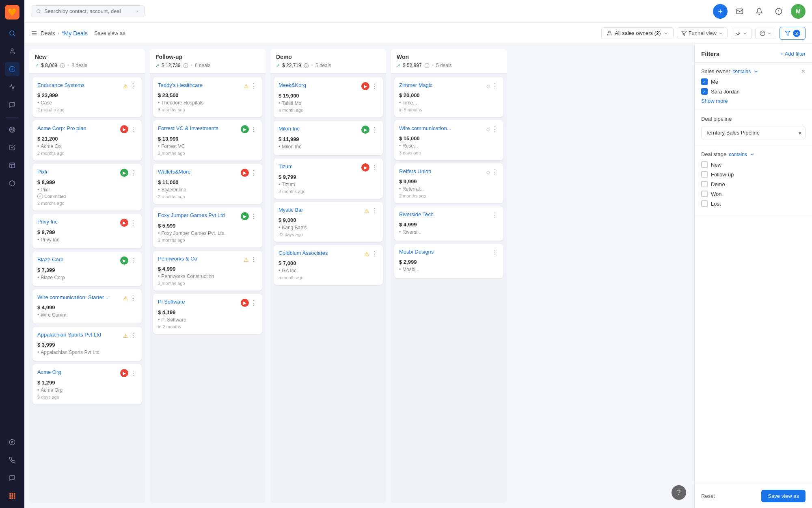 This screenshot has height=508, width=812. Describe the element at coordinates (199, 302) in the screenshot. I see `card-title: Pi Software` at that location.